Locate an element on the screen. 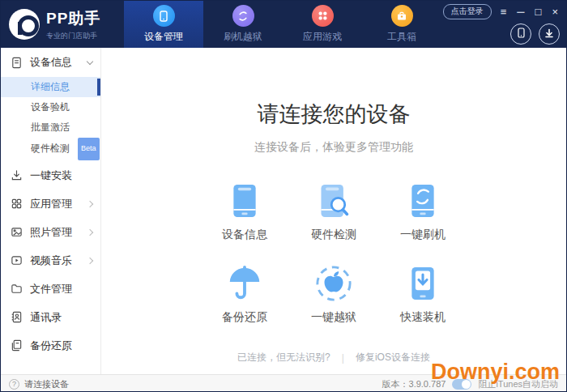 The image size is (567, 392). tab-toolbox: 工具箱 is located at coordinates (402, 24).